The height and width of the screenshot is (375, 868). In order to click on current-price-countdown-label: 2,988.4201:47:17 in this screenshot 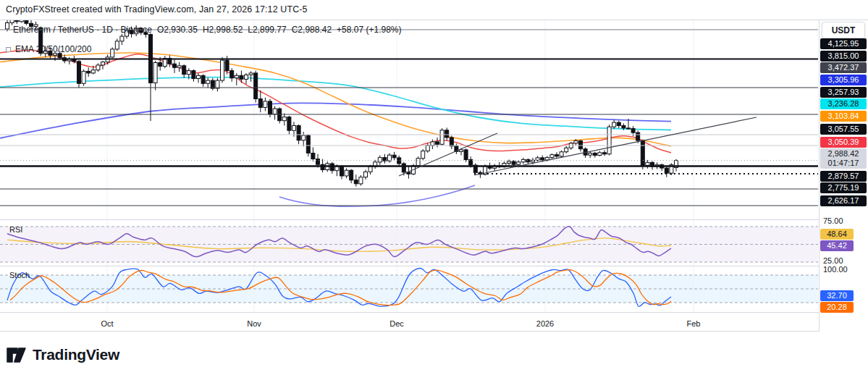, I will do `click(843, 159)`.